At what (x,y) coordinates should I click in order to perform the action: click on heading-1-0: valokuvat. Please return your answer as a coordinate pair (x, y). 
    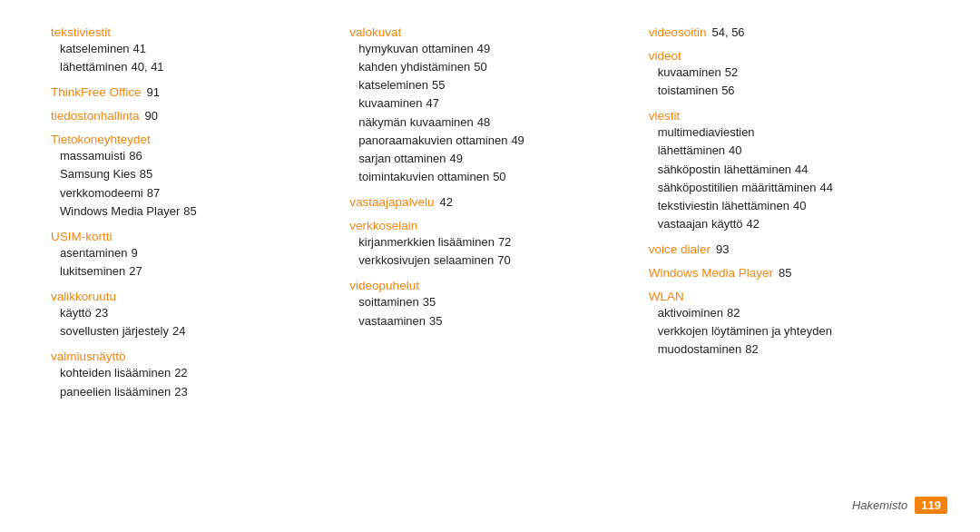
    Looking at the image, I should click on (376, 33).